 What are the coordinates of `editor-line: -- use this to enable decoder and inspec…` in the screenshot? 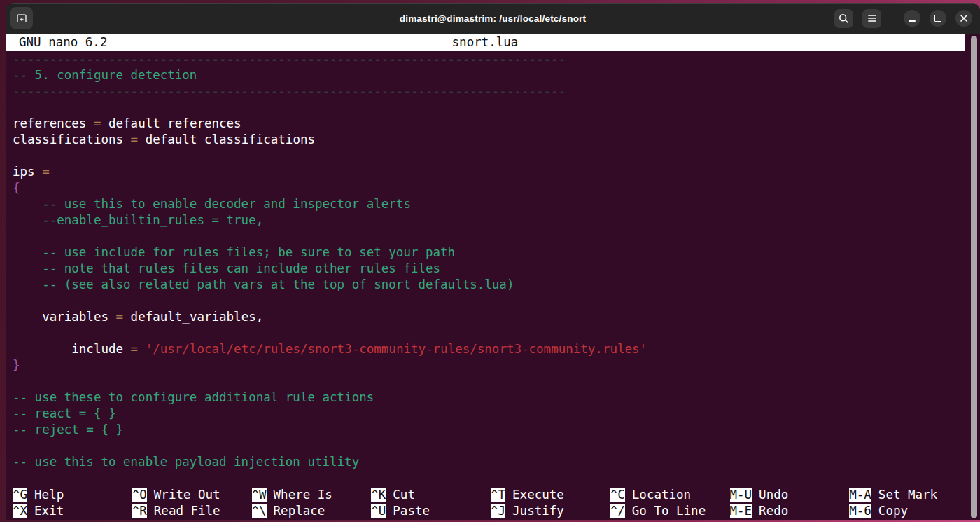 It's located at (486, 205).